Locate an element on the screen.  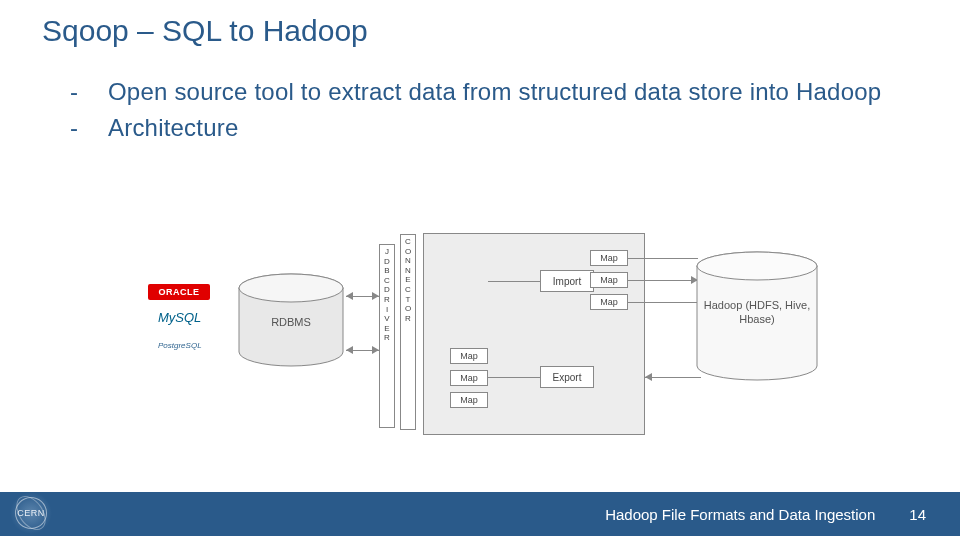
rdbms-label: RDBMS is located at coordinates (291, 322).